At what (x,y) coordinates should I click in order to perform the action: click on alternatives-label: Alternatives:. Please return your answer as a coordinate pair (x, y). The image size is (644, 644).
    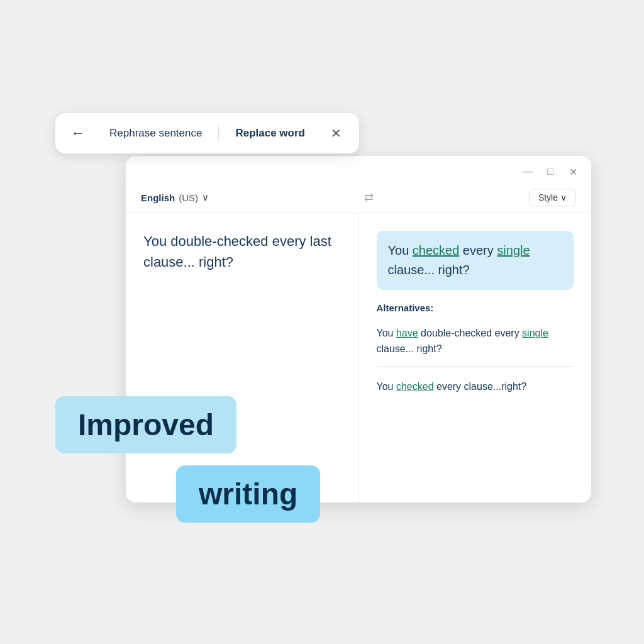
    Looking at the image, I should click on (475, 308).